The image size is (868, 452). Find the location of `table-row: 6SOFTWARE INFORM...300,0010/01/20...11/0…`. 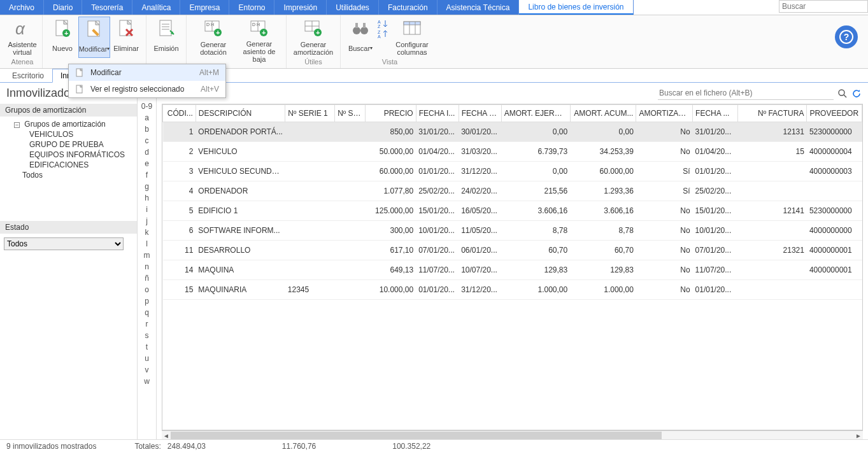

table-row: 6SOFTWARE INFORM...300,0010/01/20...11/0… is located at coordinates (513, 230).